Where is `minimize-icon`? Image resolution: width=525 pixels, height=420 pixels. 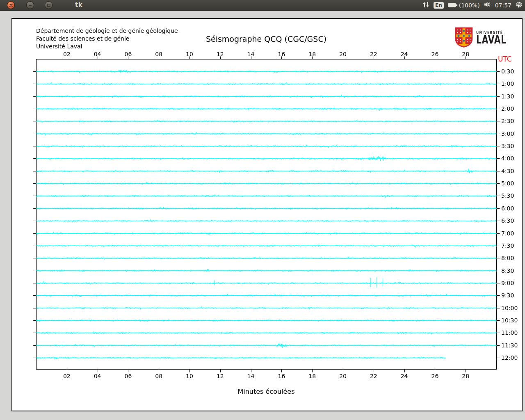 minimize-icon is located at coordinates (30, 5).